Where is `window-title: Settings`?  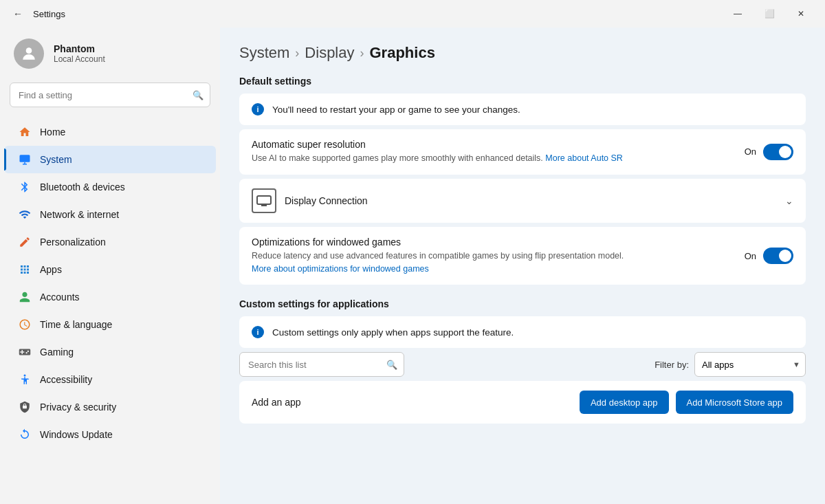
window-title: Settings is located at coordinates (50, 14).